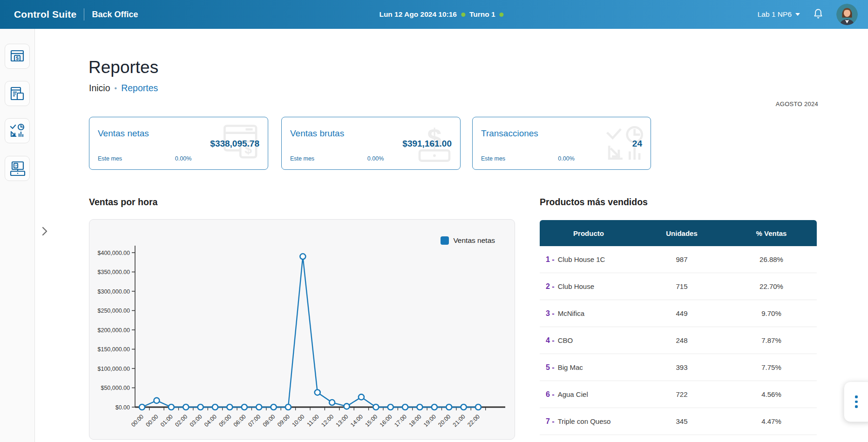 The height and width of the screenshot is (442, 868). I want to click on sidebar-expand-button, so click(44, 232).